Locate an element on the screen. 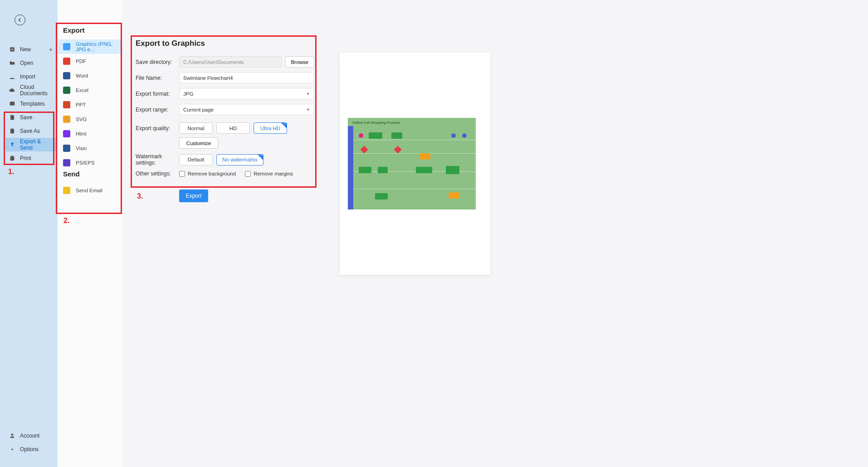  ppt-icon is located at coordinates (67, 105).